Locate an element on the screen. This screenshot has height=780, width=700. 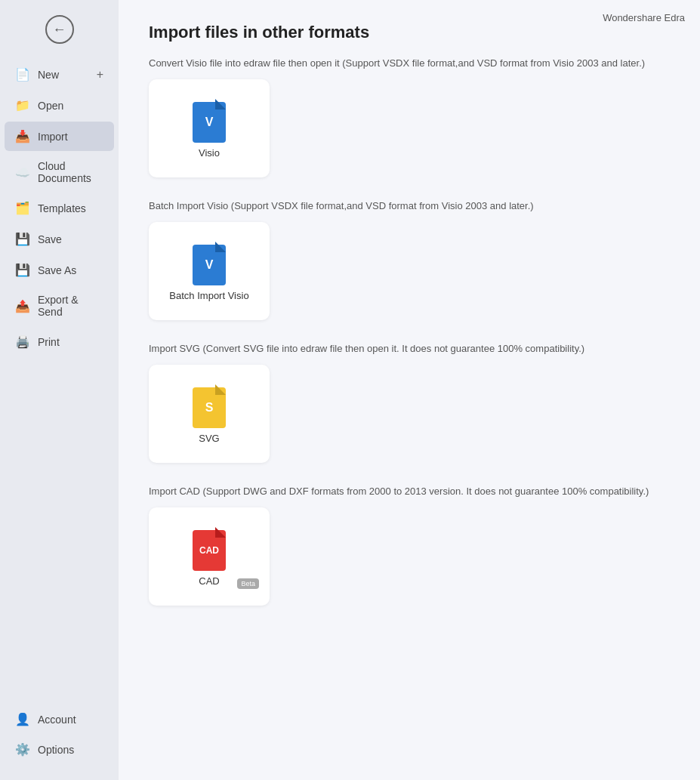
batch-visio-description: Batch Import Visio (Support VSDX file fo… is located at coordinates (409, 205).